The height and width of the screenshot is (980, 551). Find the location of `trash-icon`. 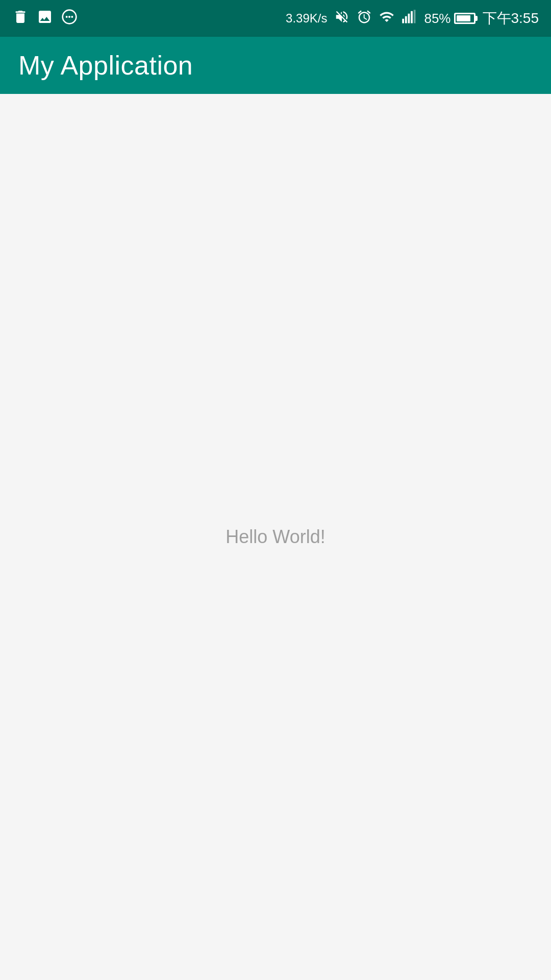

trash-icon is located at coordinates (20, 18).